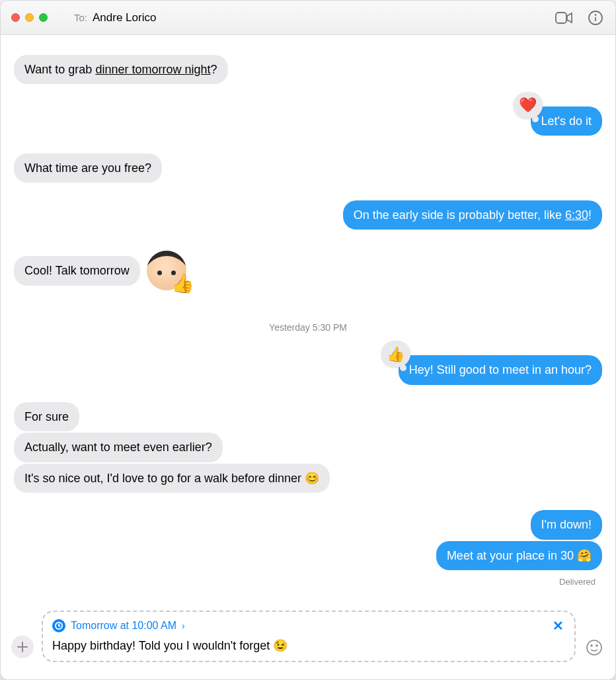 This screenshot has height=680, width=616. What do you see at coordinates (118, 447) in the screenshot?
I see `message-text: Actually, want to meet even earlier?` at bounding box center [118, 447].